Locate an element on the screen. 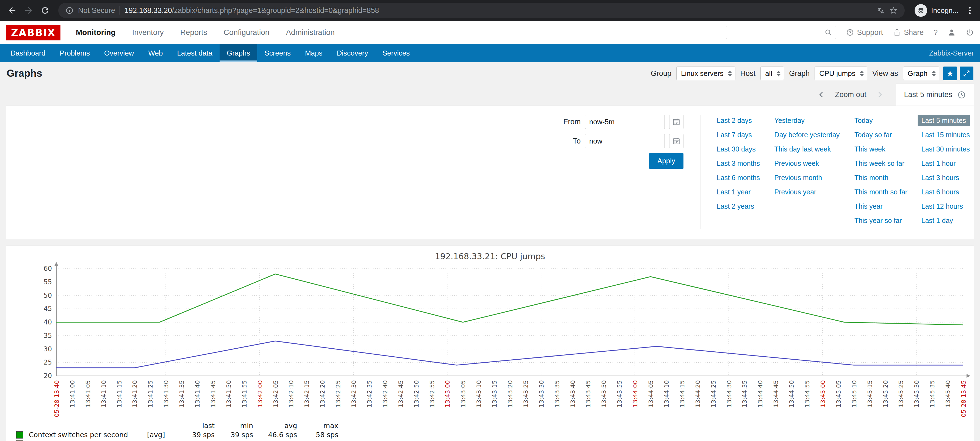 This screenshot has width=980, height=441. apply-button: Apply is located at coordinates (667, 161).